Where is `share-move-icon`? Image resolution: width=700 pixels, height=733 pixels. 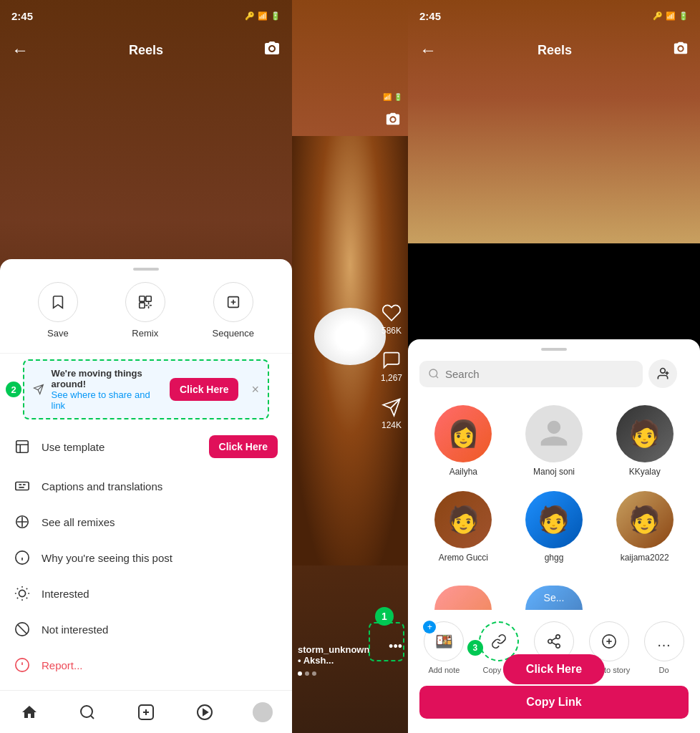
share-move-icon is located at coordinates (39, 389).